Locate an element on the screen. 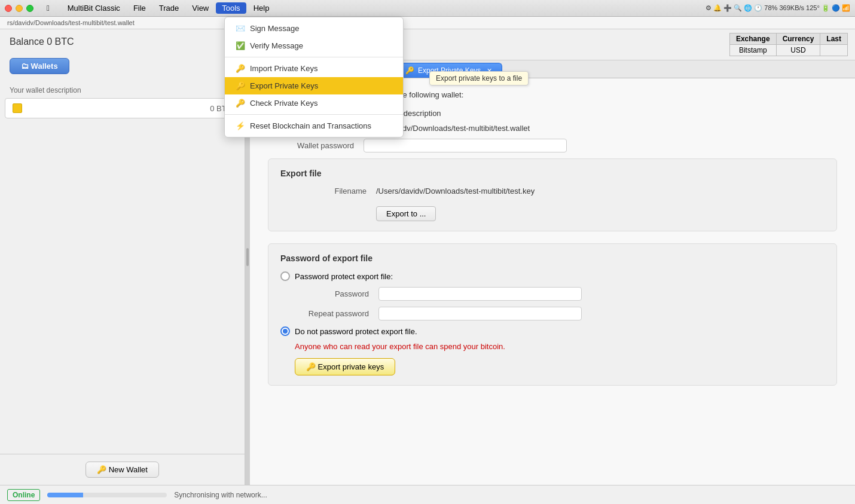 This screenshot has width=855, height=504. export-keys-icon: 🔑 is located at coordinates (240, 86).